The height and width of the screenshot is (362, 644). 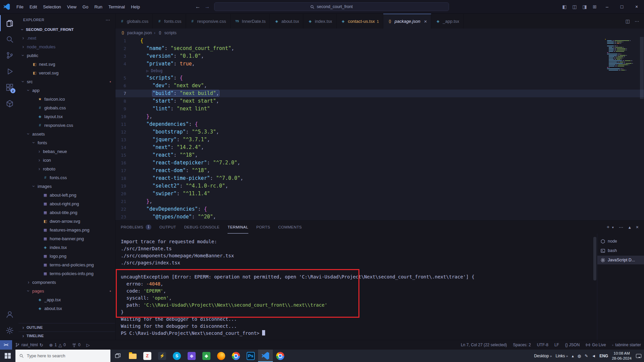 I want to click on toggle-secondary-sidebar-icon: ◨, so click(x=585, y=7).